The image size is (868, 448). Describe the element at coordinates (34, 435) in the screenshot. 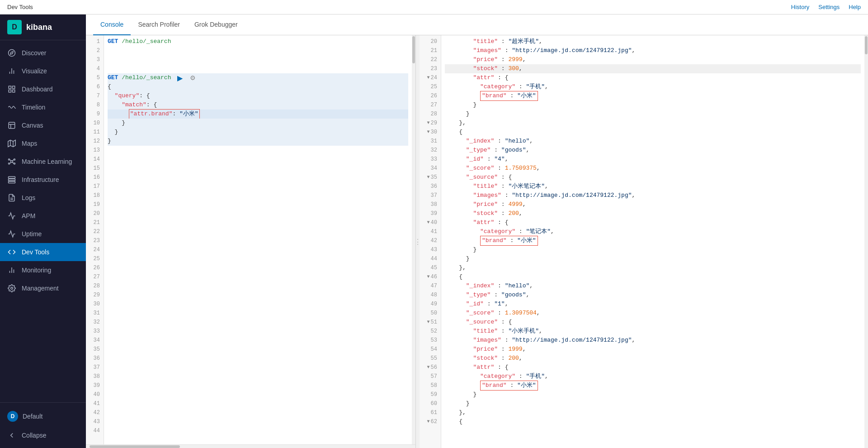

I see `sidebar-item-label: Collapse` at that location.